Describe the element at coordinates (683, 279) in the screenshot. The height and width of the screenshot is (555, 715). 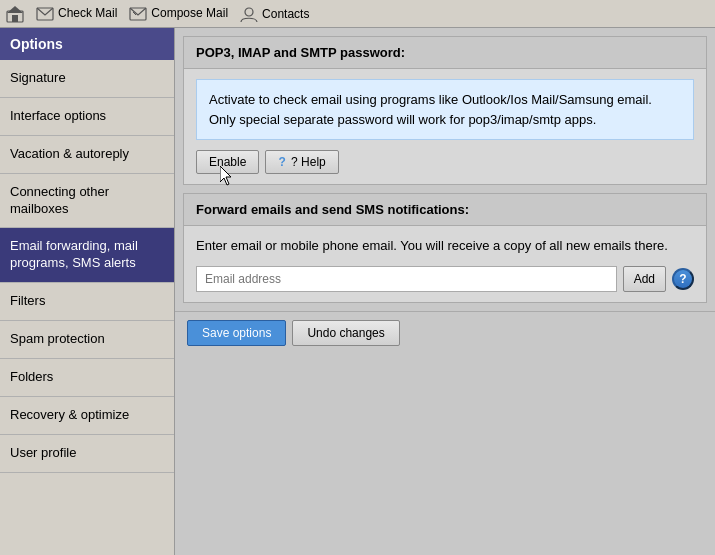
I see `forward-help-button: ?` at that location.